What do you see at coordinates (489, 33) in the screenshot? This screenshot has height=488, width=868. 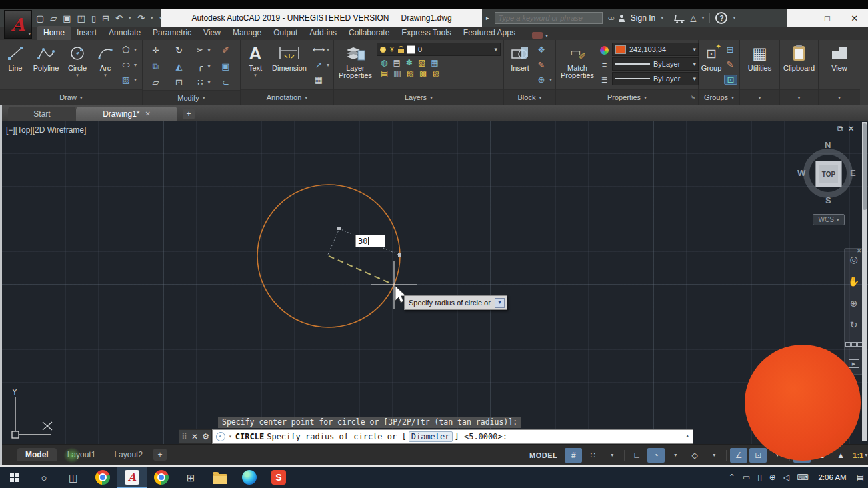 I see `tab-featured-apps: Featured Apps` at bounding box center [489, 33].